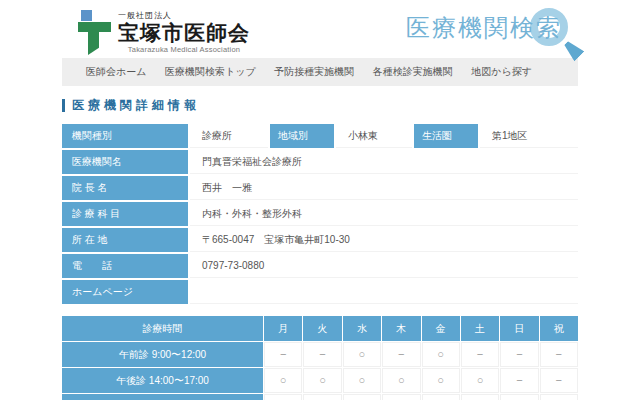 This screenshot has height=400, width=640. I want to click on nav-item-vaccination: 予防接種実施機関, so click(314, 72).